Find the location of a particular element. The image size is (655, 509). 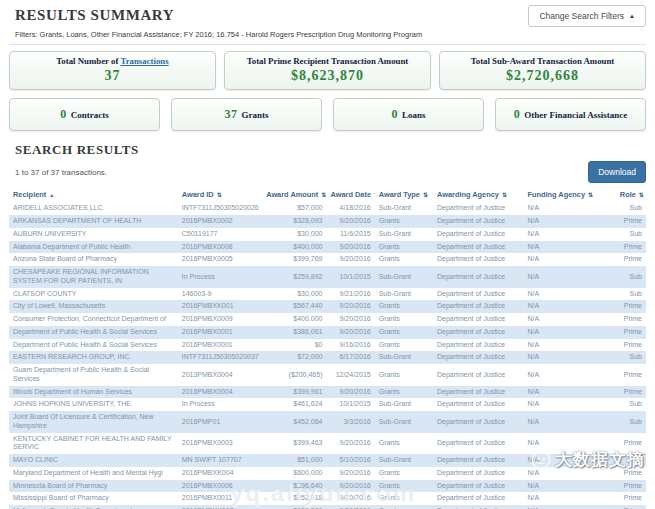

table-row: Minnesota Board of Pharmacy2016PMBX0006$… is located at coordinates (328, 486).